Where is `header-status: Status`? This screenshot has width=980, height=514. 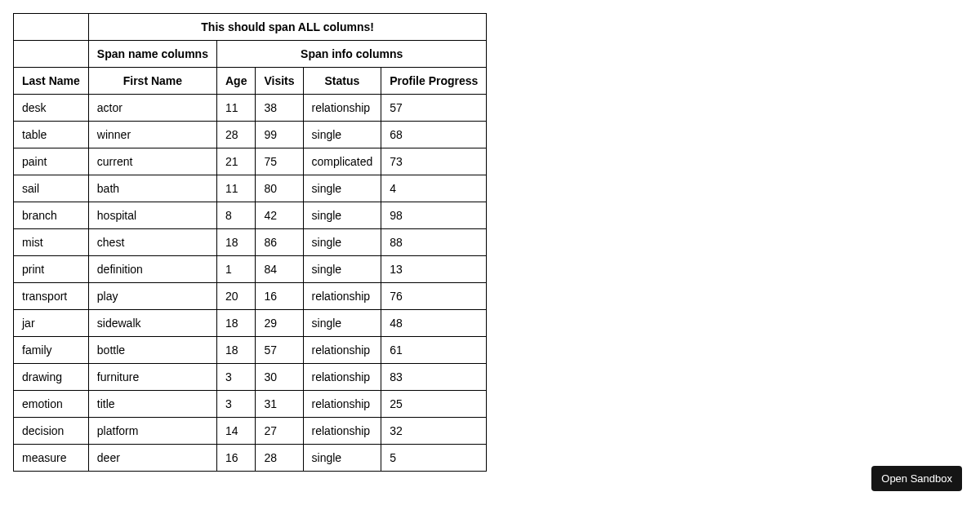 header-status: Status is located at coordinates (342, 82).